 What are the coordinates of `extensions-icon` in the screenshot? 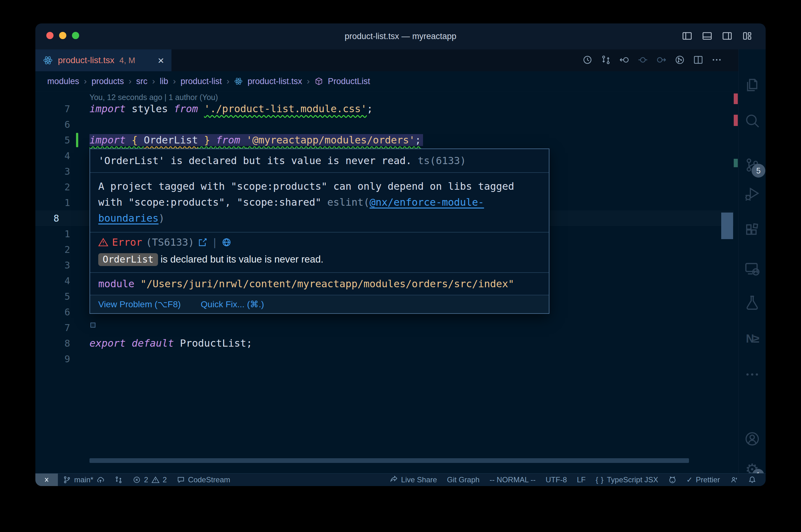 It's located at (752, 230).